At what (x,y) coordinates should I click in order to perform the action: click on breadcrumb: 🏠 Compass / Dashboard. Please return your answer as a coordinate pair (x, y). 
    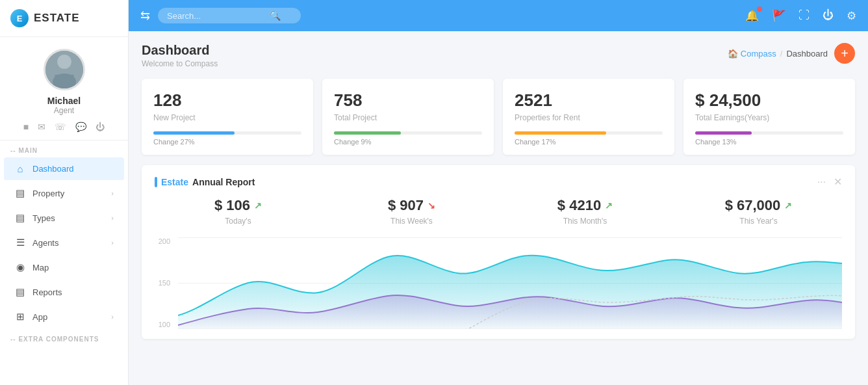
    Looking at the image, I should click on (778, 53).